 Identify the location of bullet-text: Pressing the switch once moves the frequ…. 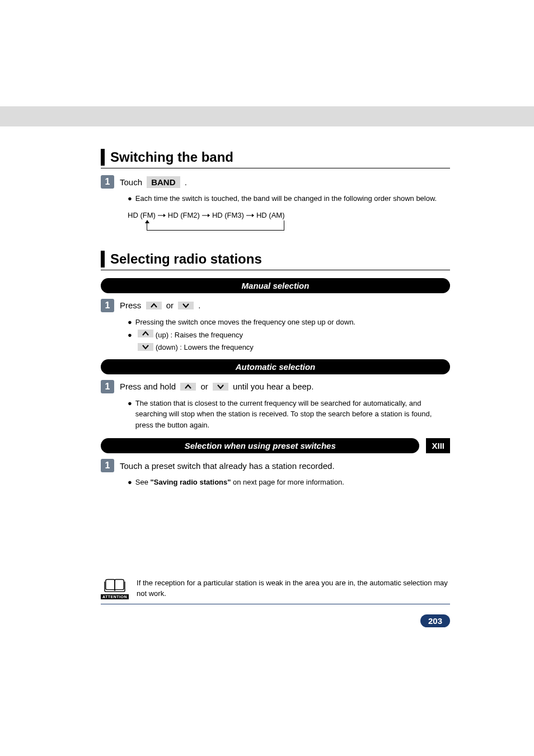
(245, 322).